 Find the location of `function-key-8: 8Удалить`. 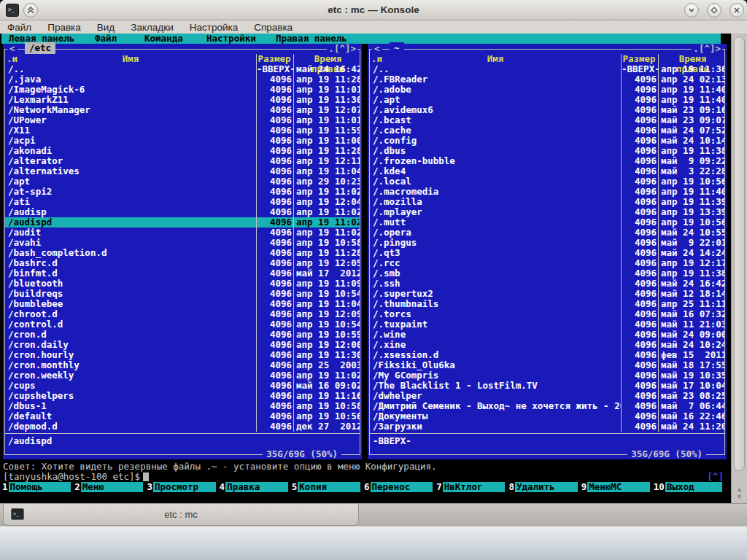

function-key-8: 8Удалить is located at coordinates (543, 487).